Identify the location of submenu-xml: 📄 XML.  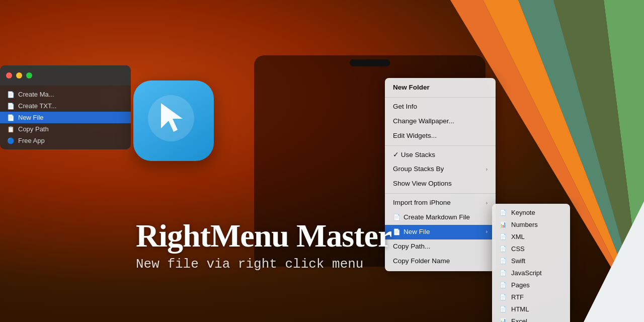
(531, 236).